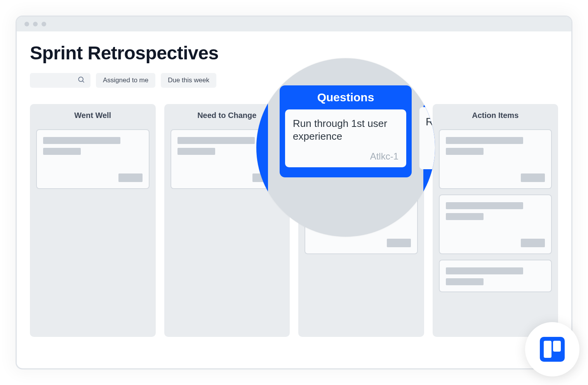 Image resolution: width=588 pixels, height=385 pixels. Describe the element at coordinates (346, 147) in the screenshot. I see `magnifier-overlay: Questions Run through 1st user experienc…` at that location.